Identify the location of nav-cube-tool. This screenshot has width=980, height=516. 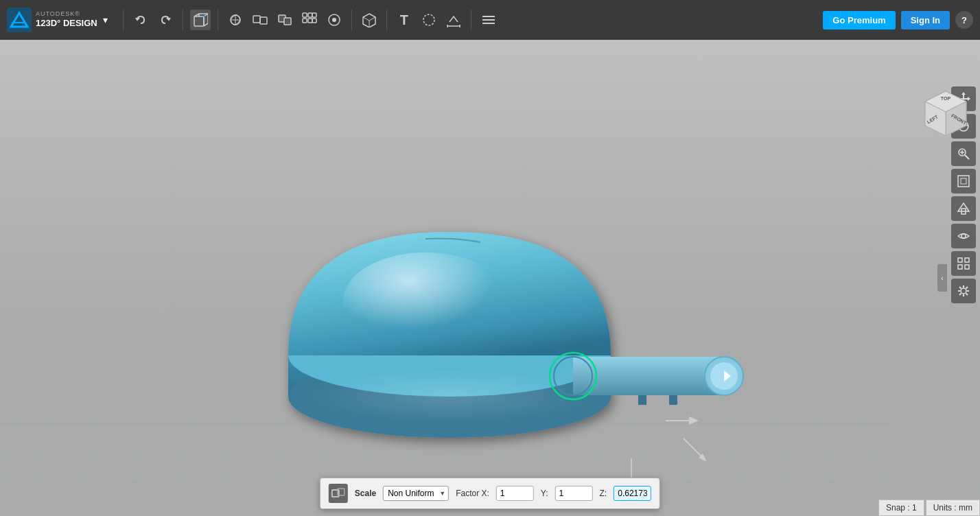
(369, 20).